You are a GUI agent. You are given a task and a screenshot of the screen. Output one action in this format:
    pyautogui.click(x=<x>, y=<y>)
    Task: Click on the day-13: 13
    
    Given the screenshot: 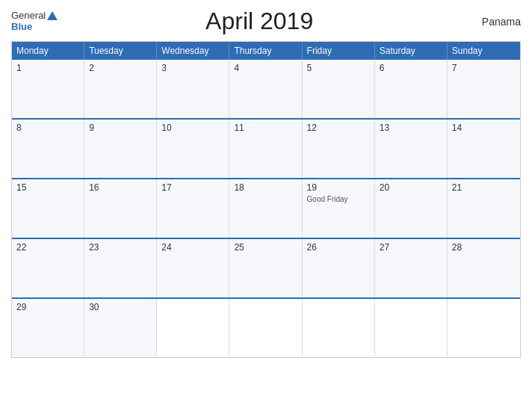 What is the action you would take?
    pyautogui.click(x=411, y=149)
    